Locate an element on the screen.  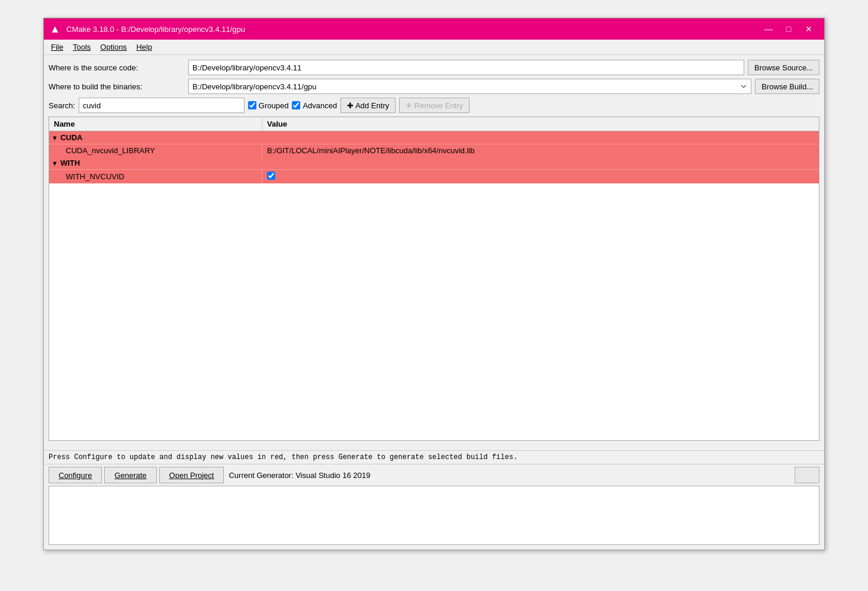
build-input: B:/Develop/library/opencv3.4.11/gpu is located at coordinates (470, 86).